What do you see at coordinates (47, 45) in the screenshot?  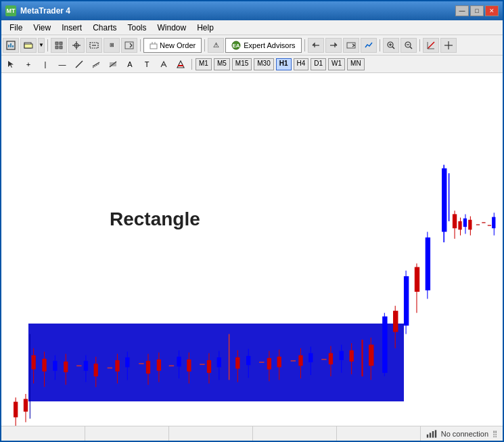 I see `sep1` at bounding box center [47, 45].